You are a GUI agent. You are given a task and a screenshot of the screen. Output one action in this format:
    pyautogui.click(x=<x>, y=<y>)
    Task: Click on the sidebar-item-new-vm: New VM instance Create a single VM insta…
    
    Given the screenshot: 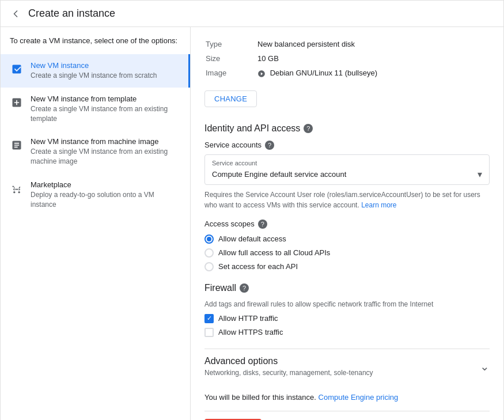 What is the action you would take?
    pyautogui.click(x=96, y=71)
    